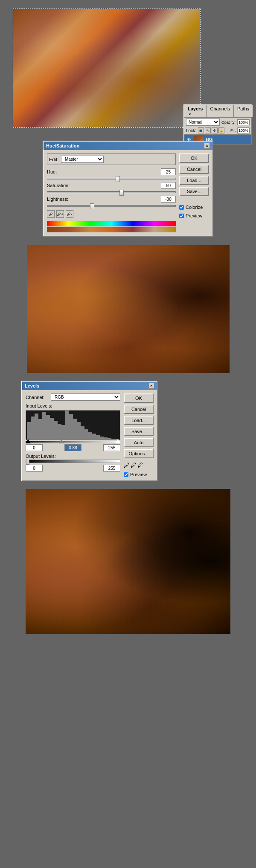 The width and height of the screenshot is (256, 868). Describe the element at coordinates (73, 425) in the screenshot. I see `histogram` at that location.